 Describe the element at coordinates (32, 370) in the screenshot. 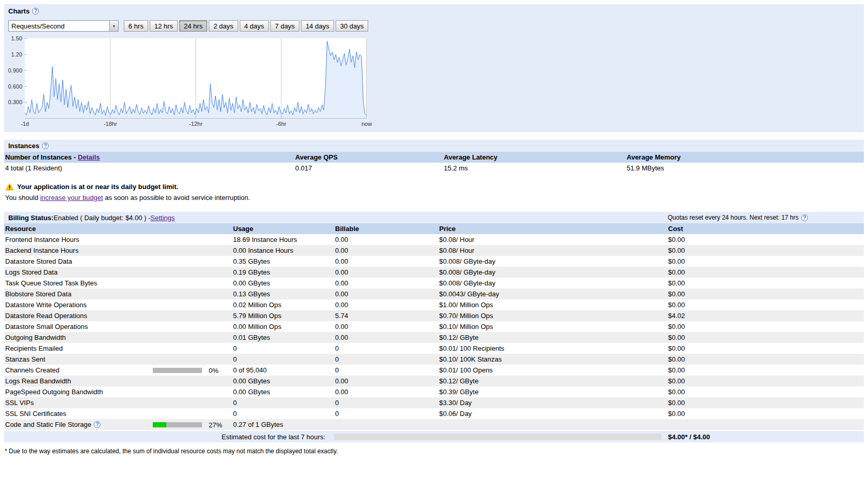

I see `resource-label: Channels Created` at that location.